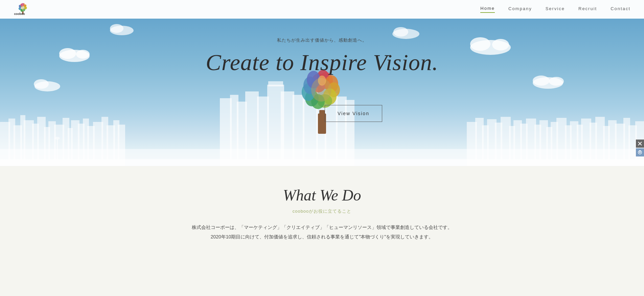 The image size is (644, 296). What do you see at coordinates (353, 113) in the screenshot?
I see `view-vision-button: View Vision` at bounding box center [353, 113].